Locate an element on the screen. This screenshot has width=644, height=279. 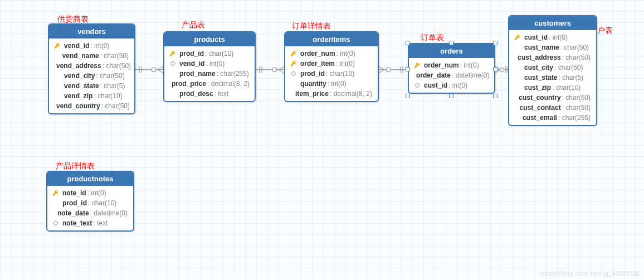
column-row: vend_country: char(50) is located at coordinates (91, 106).